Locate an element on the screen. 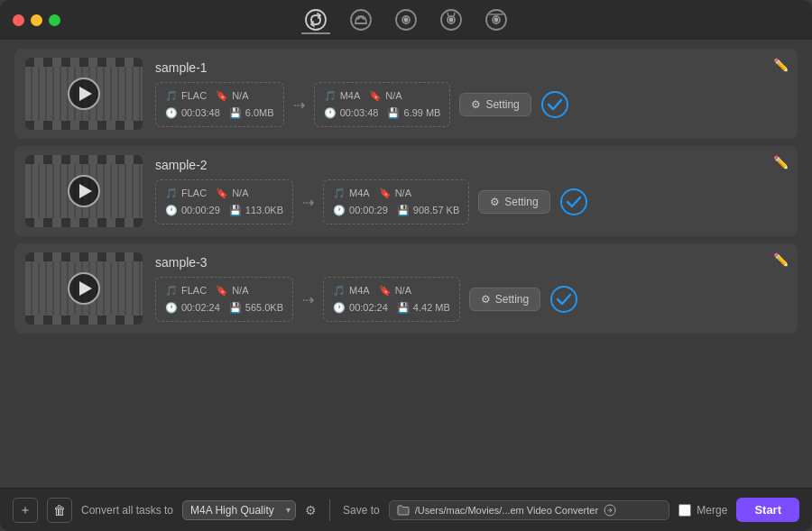 This screenshot has height=531, width=812. delete-button: 🗑 is located at coordinates (60, 510).